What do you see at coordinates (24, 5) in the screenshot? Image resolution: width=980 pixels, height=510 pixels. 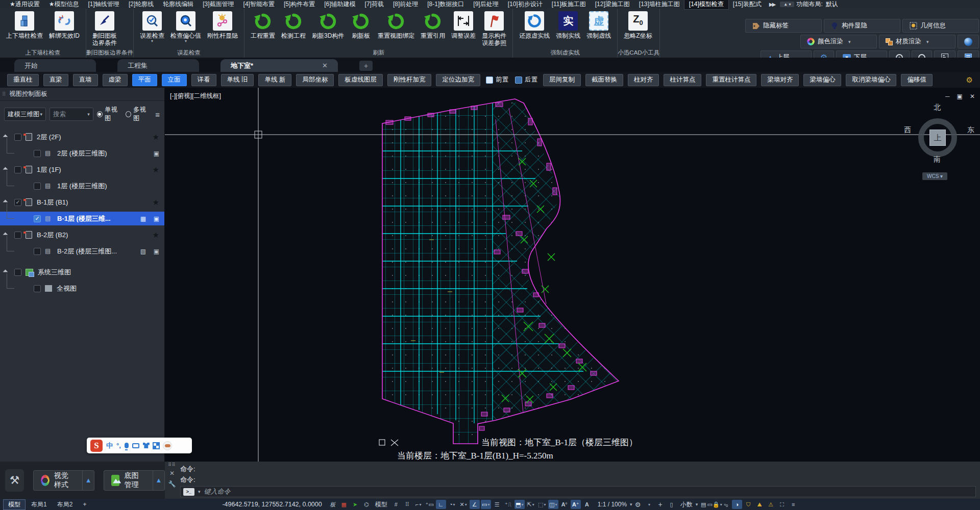 I see `menu-general-settings: ★通用设置` at bounding box center [24, 5].